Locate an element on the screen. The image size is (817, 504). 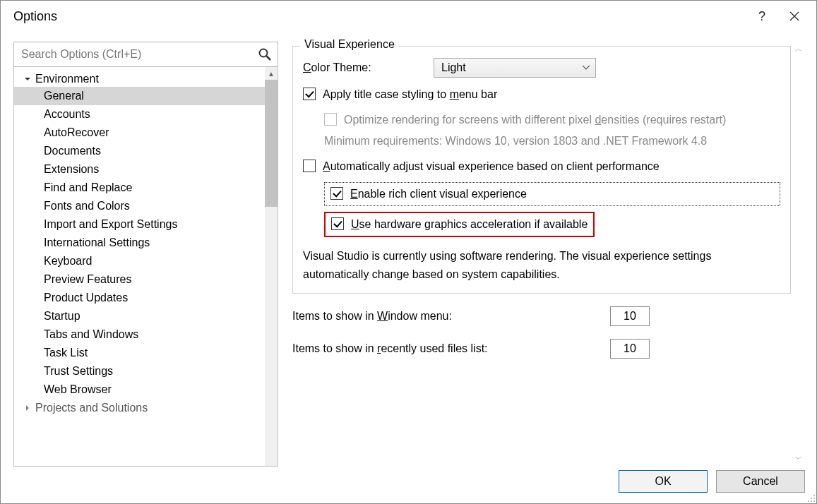
tree-item: Task List is located at coordinates (145, 353).